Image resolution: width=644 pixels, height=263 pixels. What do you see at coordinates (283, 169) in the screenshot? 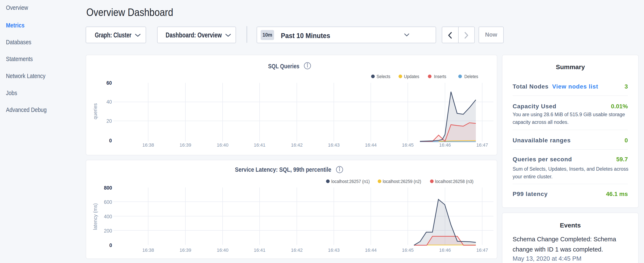
I see `svg-text:Service Latency: SQL, 99th per: Service Latency: SQL, 99th percentile` at bounding box center [283, 169].